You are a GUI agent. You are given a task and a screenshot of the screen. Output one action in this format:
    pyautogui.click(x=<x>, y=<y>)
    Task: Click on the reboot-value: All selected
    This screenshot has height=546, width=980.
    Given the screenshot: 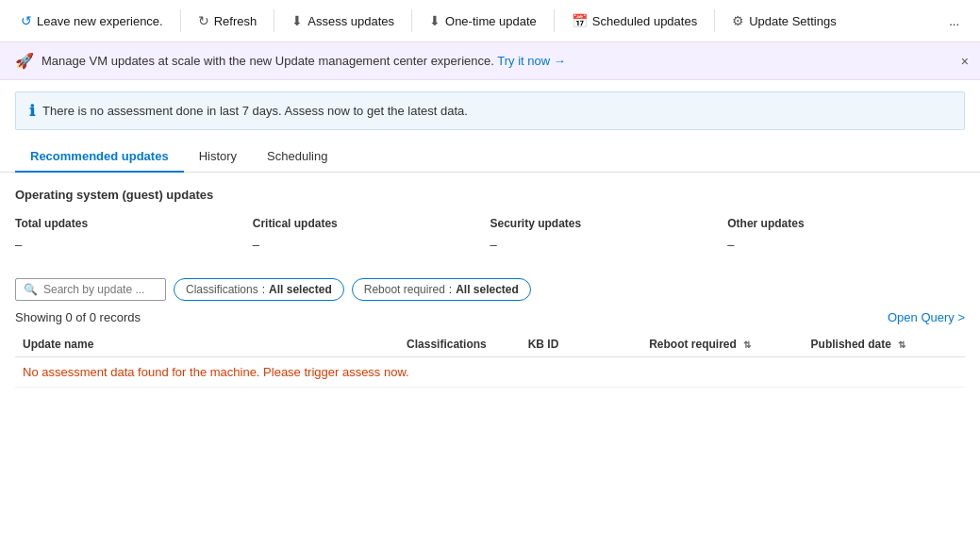 What is the action you would take?
    pyautogui.click(x=487, y=290)
    